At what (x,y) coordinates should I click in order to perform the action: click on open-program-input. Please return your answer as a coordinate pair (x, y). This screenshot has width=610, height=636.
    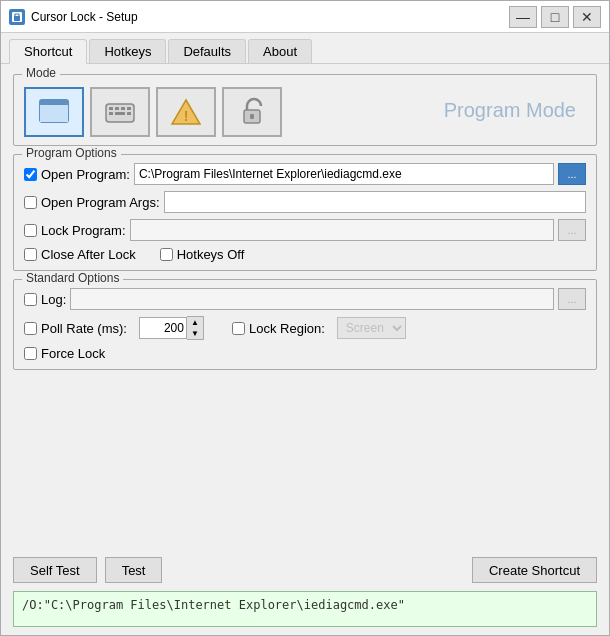
    Looking at the image, I should click on (344, 174).